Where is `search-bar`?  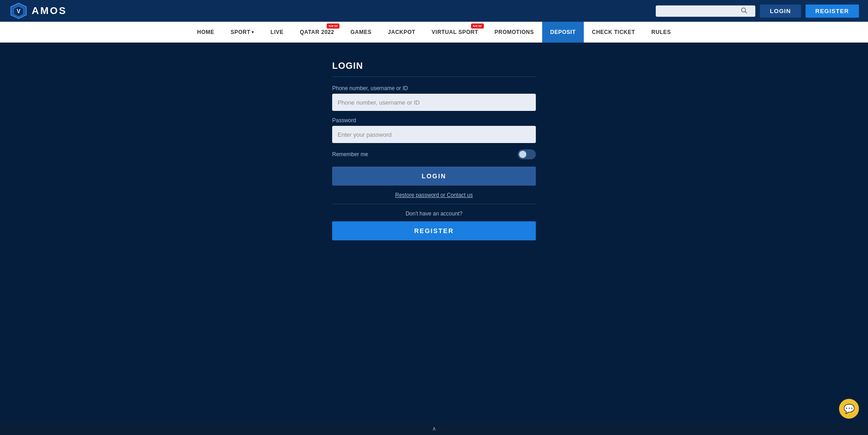
search-bar is located at coordinates (706, 11).